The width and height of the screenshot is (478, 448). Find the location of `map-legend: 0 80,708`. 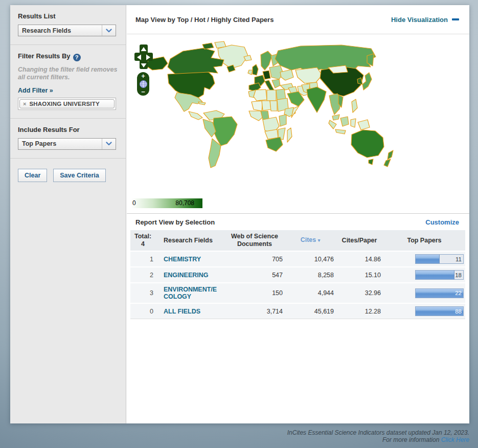

map-legend: 0 80,708 is located at coordinates (167, 204).